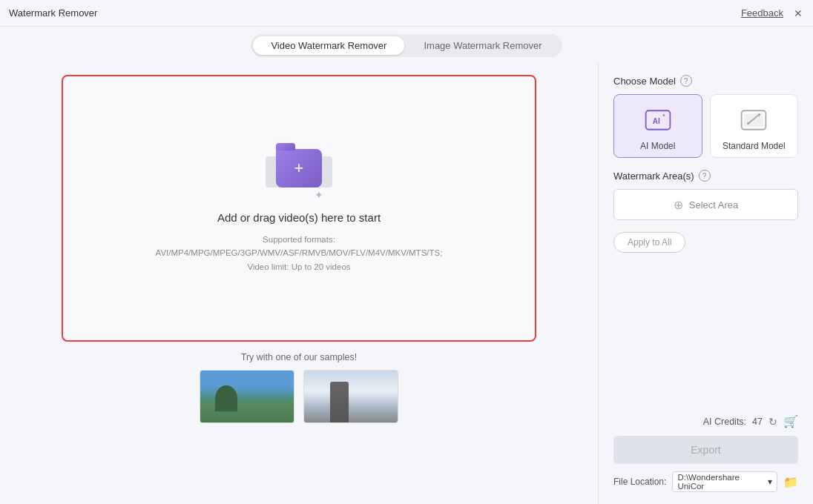 The image size is (813, 504). What do you see at coordinates (706, 454) in the screenshot?
I see `bottom-section: AI Credits: 47 ↻ 🛒 Export File Location:…` at bounding box center [706, 454].